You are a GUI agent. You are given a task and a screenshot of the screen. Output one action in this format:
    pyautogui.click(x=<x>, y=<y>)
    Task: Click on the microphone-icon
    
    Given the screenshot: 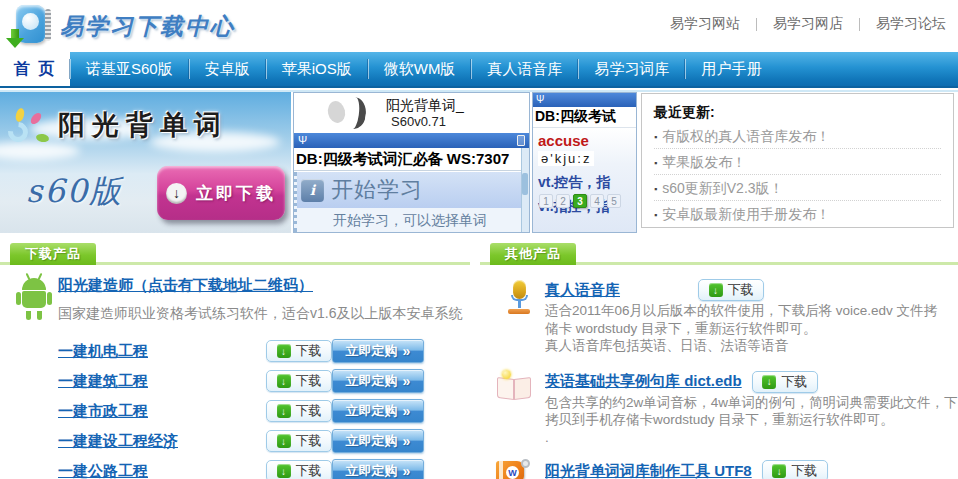 What is the action you would take?
    pyautogui.click(x=519, y=301)
    